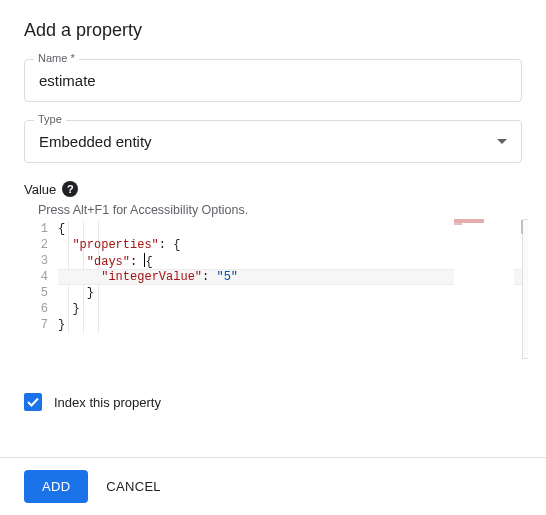 Image resolution: width=546 pixels, height=515 pixels. I want to click on line-gutter: 1 2 3 4 5 6 7, so click(41, 277).